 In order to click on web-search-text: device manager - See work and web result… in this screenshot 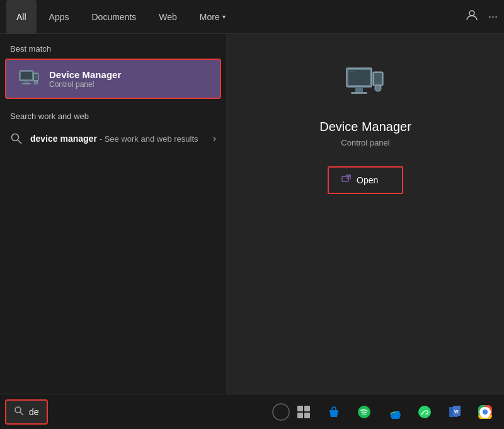, I will do `click(118, 139)`.